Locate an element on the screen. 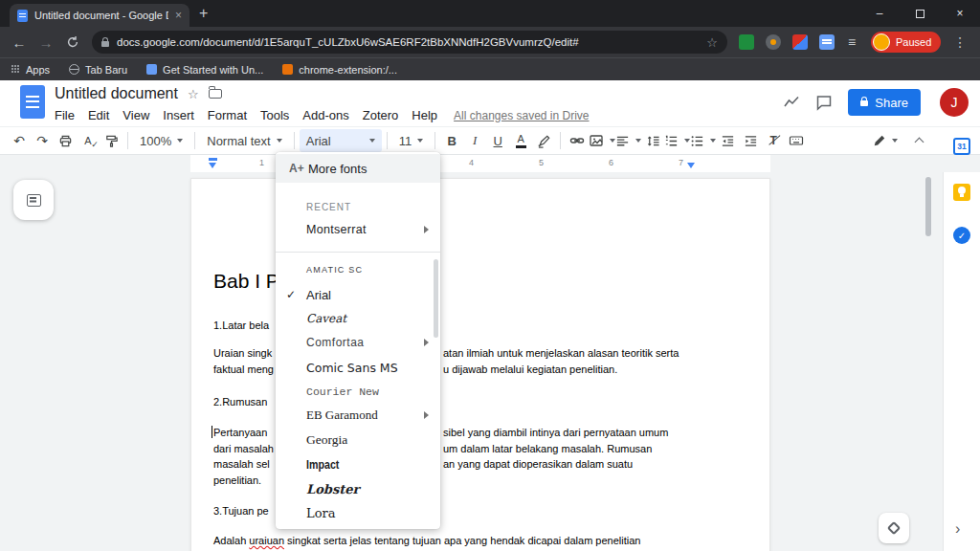 Image resolution: width=980 pixels, height=551 pixels. sync-paused-chip: Paused is located at coordinates (905, 42).